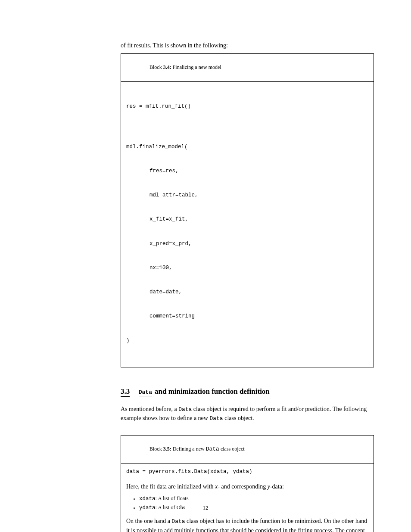 This screenshot has width=411, height=532. Describe the element at coordinates (206, 508) in the screenshot. I see `page-number: 12` at that location.